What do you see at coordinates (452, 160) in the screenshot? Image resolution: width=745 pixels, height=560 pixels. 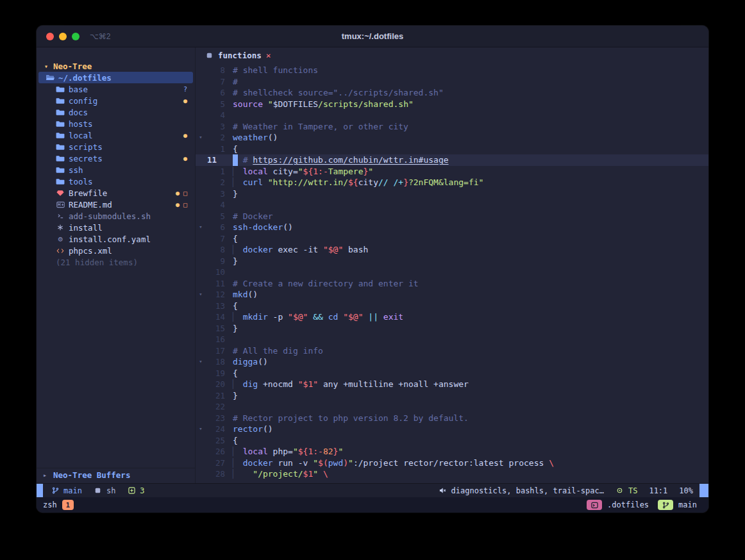 I see `code-line-current: 11 # https://github.com/chubin/wttr.in#u…` at bounding box center [452, 160].